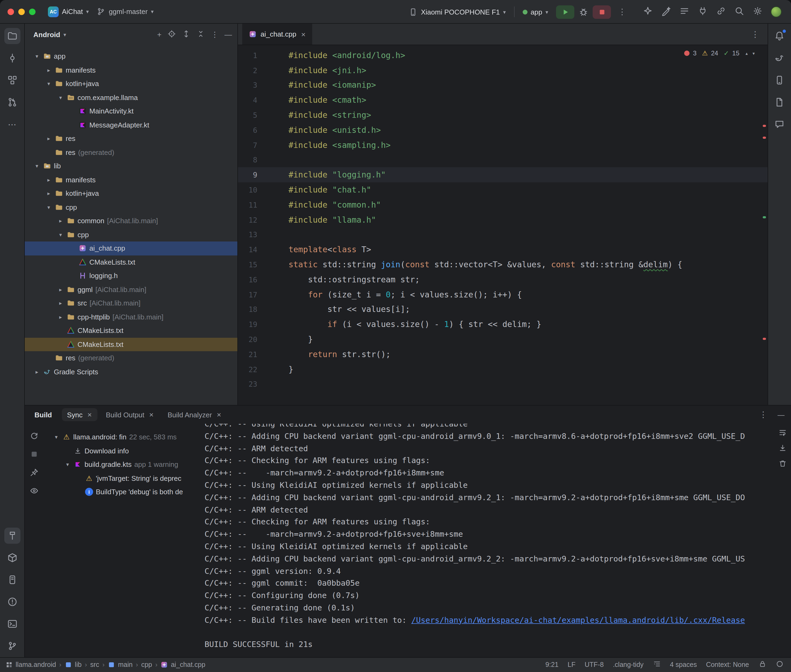 This screenshot has width=791, height=672. What do you see at coordinates (147, 665) in the screenshot?
I see `breadcrumb-cpp: cpp` at bounding box center [147, 665].